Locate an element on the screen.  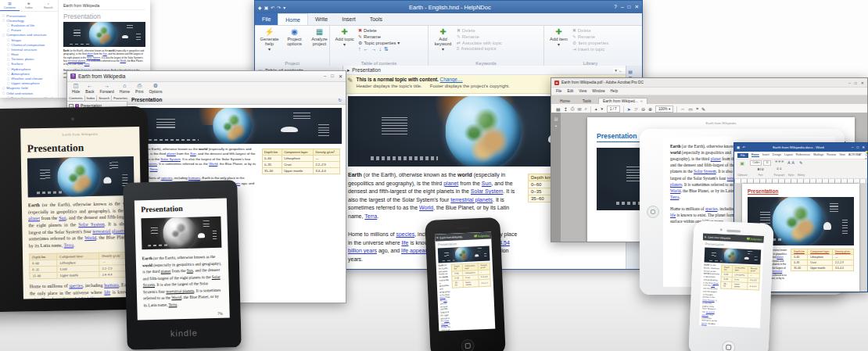
back-icon: ← is located at coordinates (621, 70).